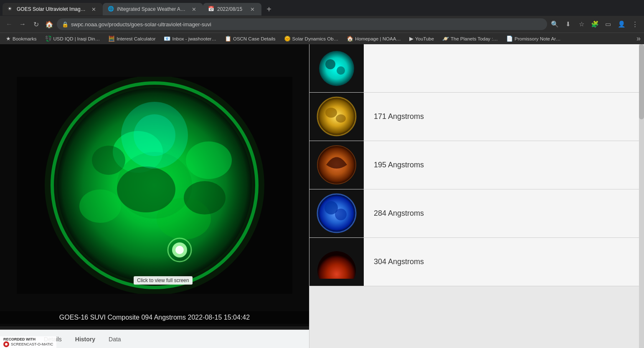  Describe the element at coordinates (28, 342) in the screenshot. I see `screencast-overlay: RECORDED WITH SCREENCAST-O-MATIC` at that location.